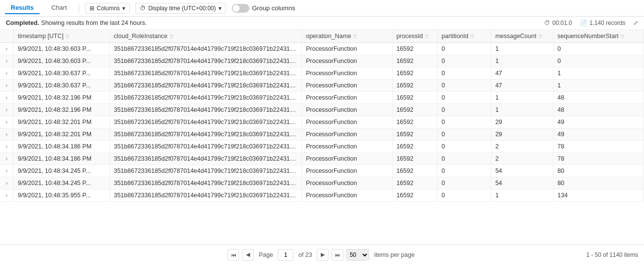 Image resolution: width=644 pixels, height=271 pixels. I want to click on next-page-button: ▶, so click(323, 255).